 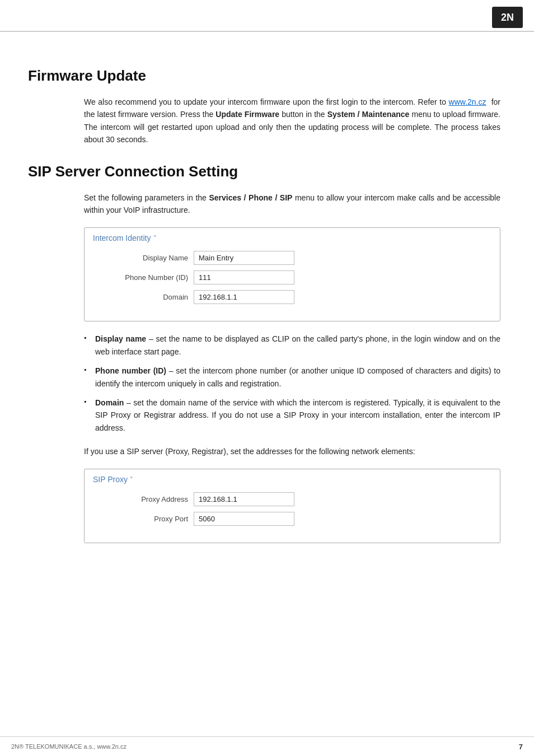 What do you see at coordinates (292, 297) in the screenshot?
I see `domain-row: Domain` at bounding box center [292, 297].